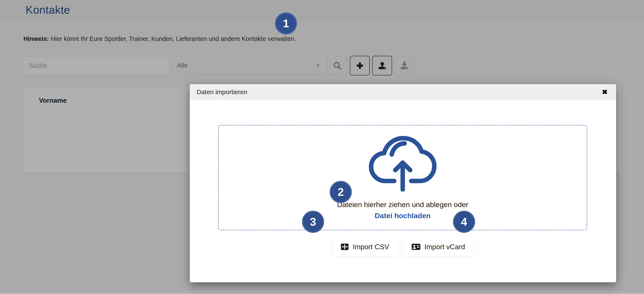 This screenshot has width=644, height=294. I want to click on annotation-badge-2: 2, so click(341, 192).